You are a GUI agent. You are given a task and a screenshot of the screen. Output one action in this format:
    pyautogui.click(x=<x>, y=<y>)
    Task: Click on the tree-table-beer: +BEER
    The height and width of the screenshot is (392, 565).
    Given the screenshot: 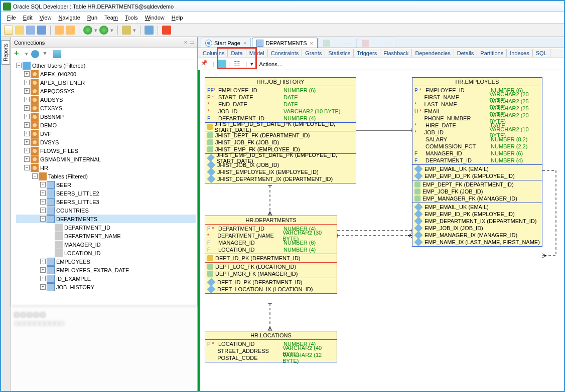 What is the action you would take?
    pyautogui.click(x=106, y=184)
    